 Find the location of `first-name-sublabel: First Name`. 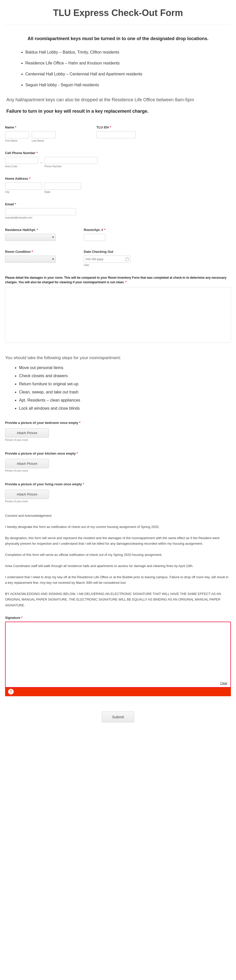

first-name-sublabel: First Name is located at coordinates (17, 141).